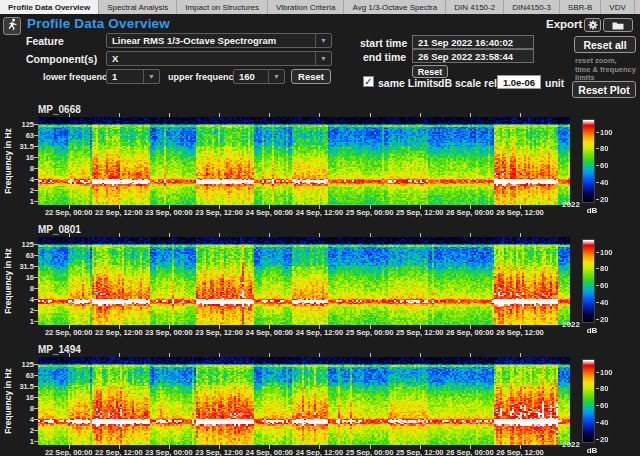 Image resolution: width=640 pixels, height=456 pixels. Describe the element at coordinates (564, 24) in the screenshot. I see `export-label: Export` at that location.